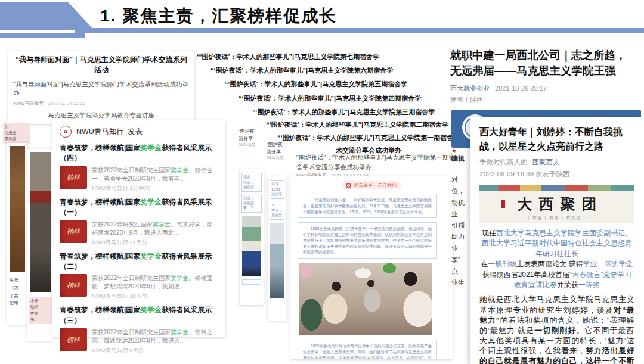 This screenshot has width=644, height=364. What do you see at coordinates (155, 175) in the screenshot?
I see `article-summary: 荣获2022年全日制研究生国家奖学金。知行合一，奋勇争先2020年9月，我有幸.…` at bounding box center [155, 175].